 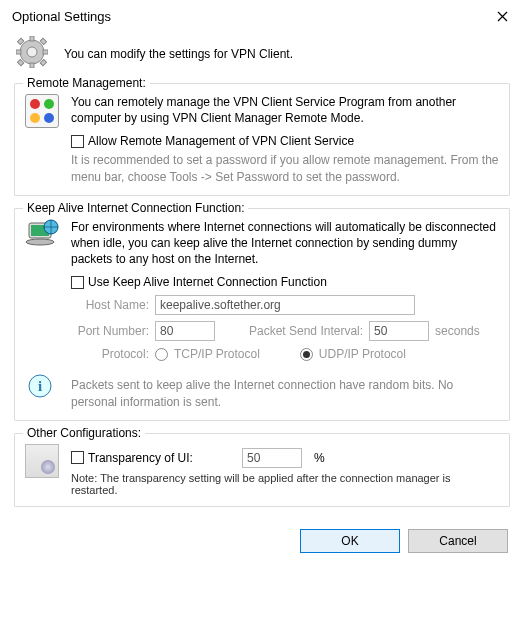 What do you see at coordinates (362, 354) in the screenshot?
I see `udp-label: UDP/IP Protocol` at bounding box center [362, 354].